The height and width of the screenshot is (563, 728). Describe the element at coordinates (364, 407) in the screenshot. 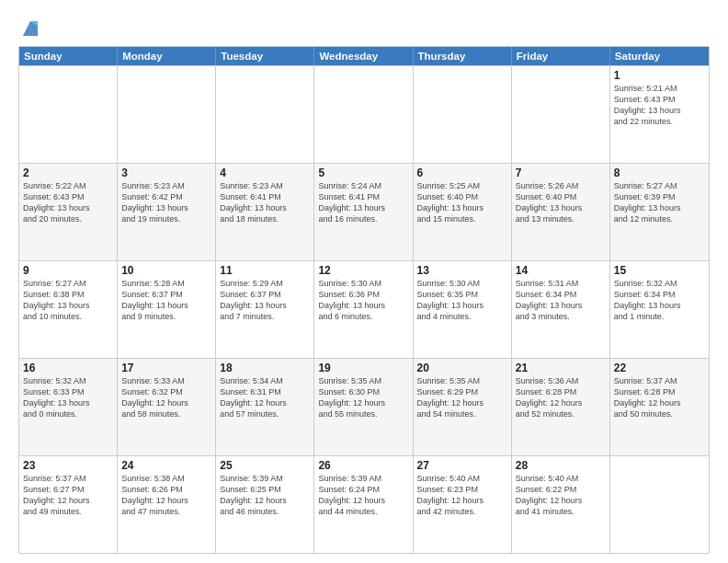

I see `cal-cell: 19Sunrise: 5:35 AM Sunset: 6:30 PM Dayli…` at that location.